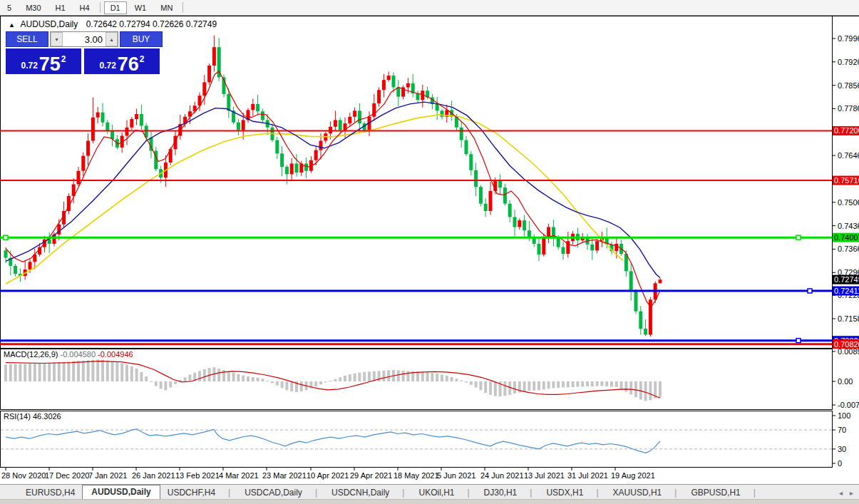 The image size is (859, 504). I want to click on chart-tab-audusd: AUDUSD,Daily, so click(121, 492).